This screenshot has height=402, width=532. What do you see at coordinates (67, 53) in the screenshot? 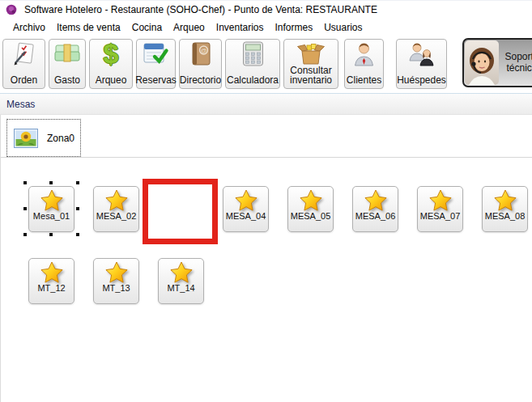
I see `money-icon` at bounding box center [67, 53].